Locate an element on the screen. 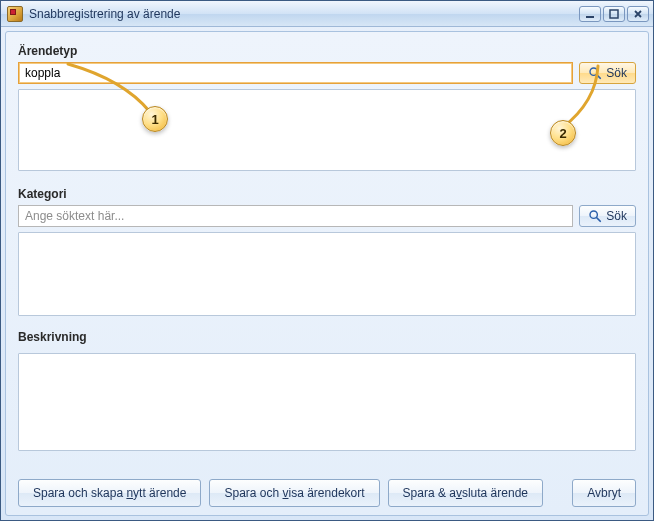  window-title: Snabbregistrering av ärende is located at coordinates (301, 14).